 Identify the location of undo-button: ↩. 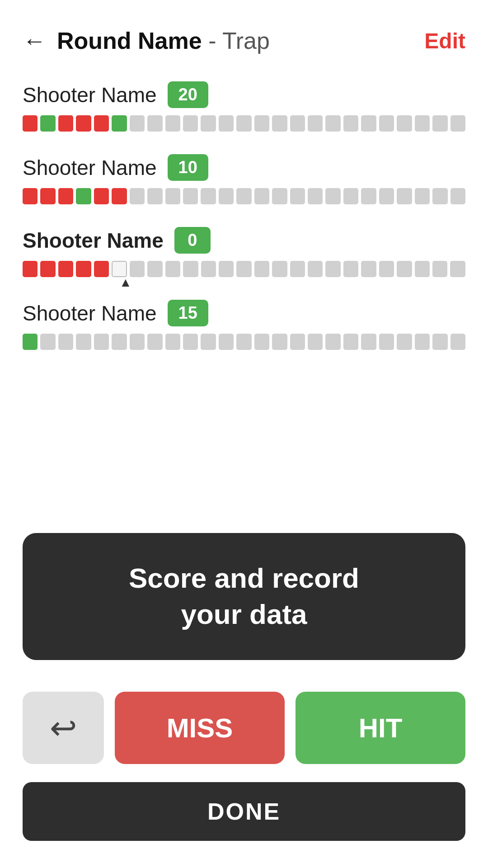
(63, 728).